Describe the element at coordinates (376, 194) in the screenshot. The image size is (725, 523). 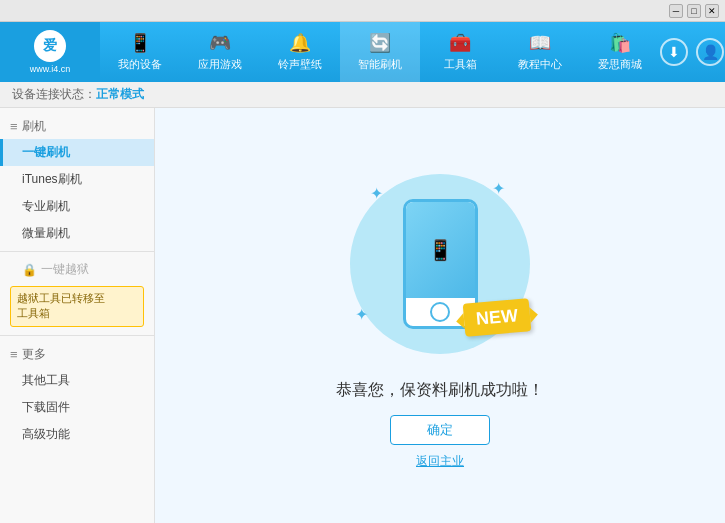
I see `sparkle-1: ✦` at that location.